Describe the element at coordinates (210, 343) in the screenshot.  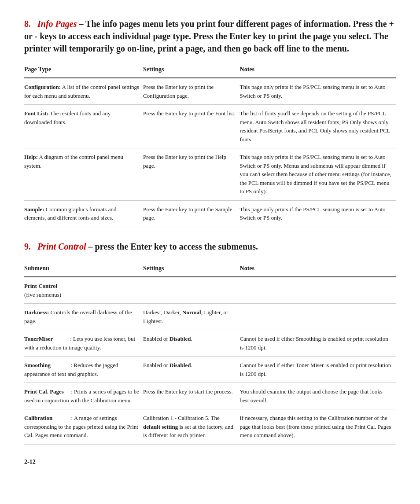
I see `table-row: TonerMiser : Lets you use less toner, bu…` at that location.